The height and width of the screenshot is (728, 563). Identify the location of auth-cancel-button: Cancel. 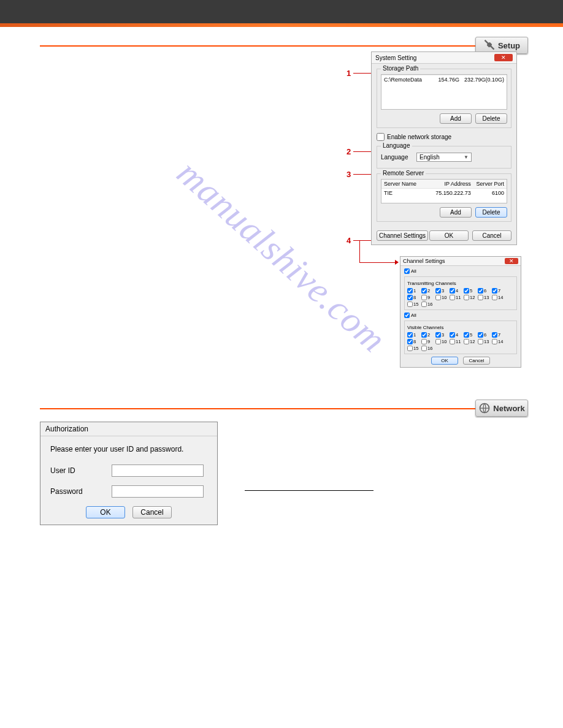
(152, 512).